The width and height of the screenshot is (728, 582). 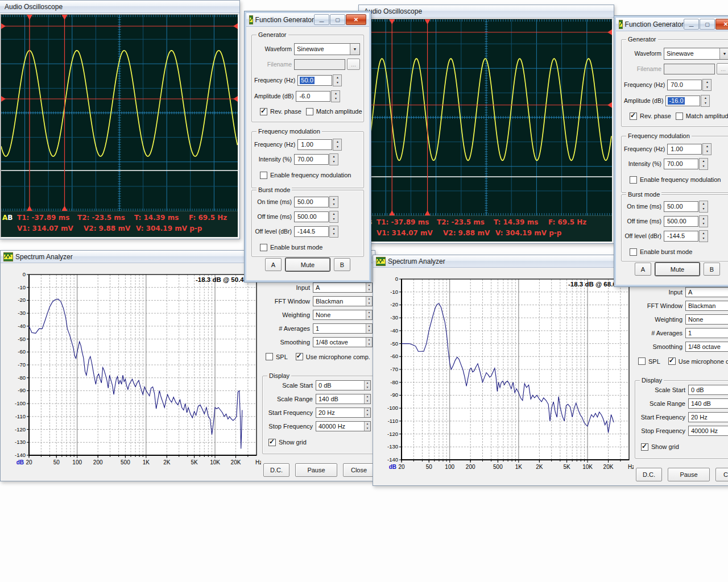 What do you see at coordinates (394, 305) in the screenshot?
I see `svg-text: -20` at bounding box center [394, 305].